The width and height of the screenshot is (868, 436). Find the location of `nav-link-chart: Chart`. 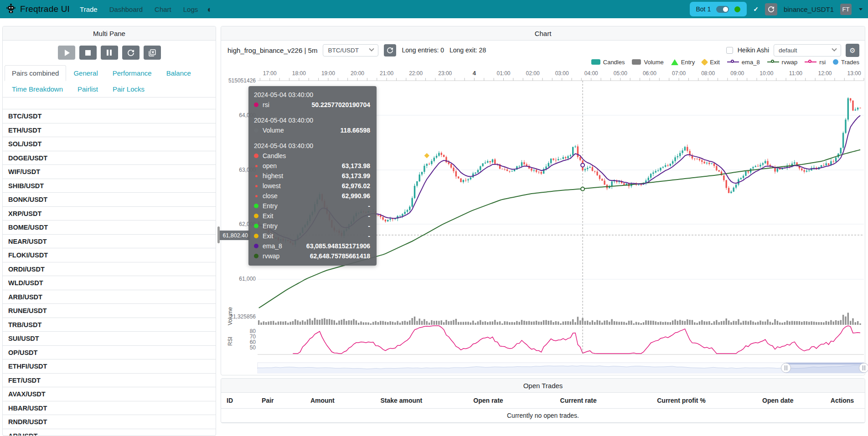

nav-link-chart: Chart is located at coordinates (163, 9).